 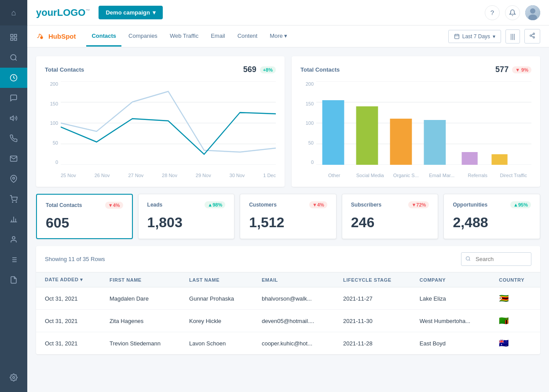 What do you see at coordinates (514, 175) in the screenshot?
I see `bar-x-direct: Direct Traffic` at bounding box center [514, 175].